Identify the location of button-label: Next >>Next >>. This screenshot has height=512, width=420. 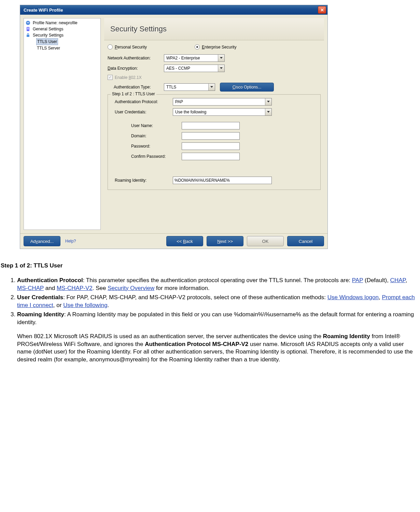
(225, 241).